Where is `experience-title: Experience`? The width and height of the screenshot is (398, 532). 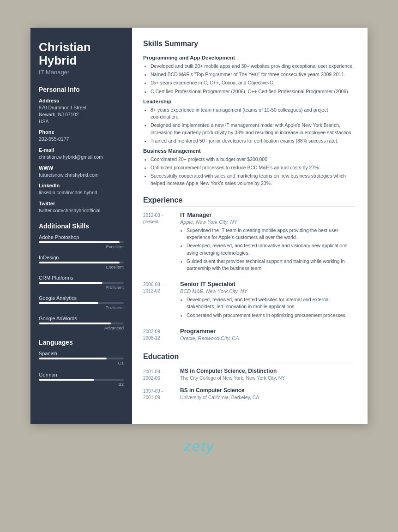
experience-title: Experience is located at coordinates (249, 201).